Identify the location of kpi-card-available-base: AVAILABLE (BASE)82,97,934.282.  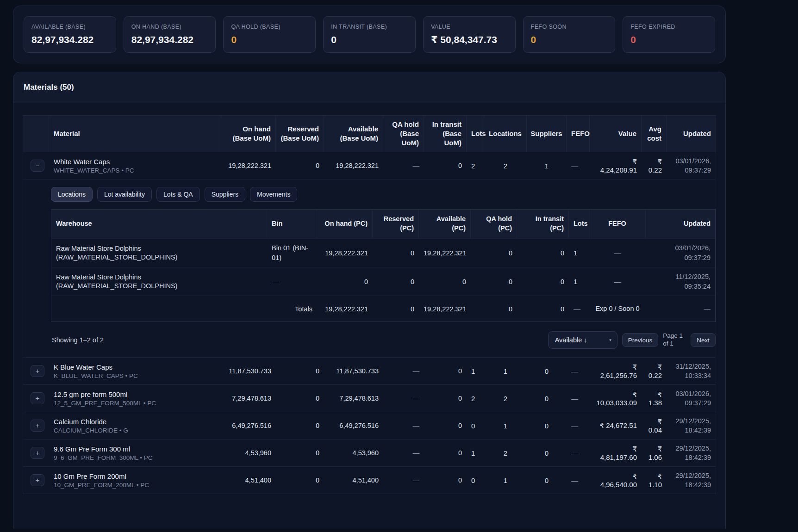
(70, 34).